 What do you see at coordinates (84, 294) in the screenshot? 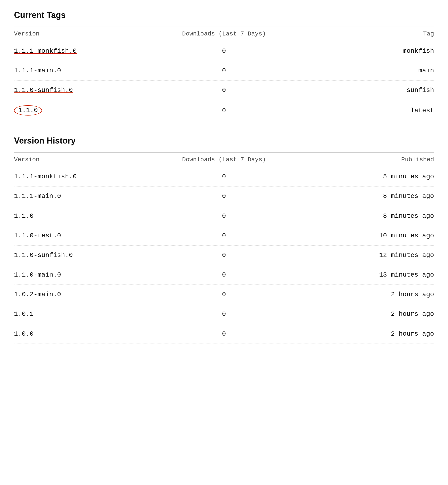
I see `version-cell: 1.0.2-main.0` at bounding box center [84, 294].